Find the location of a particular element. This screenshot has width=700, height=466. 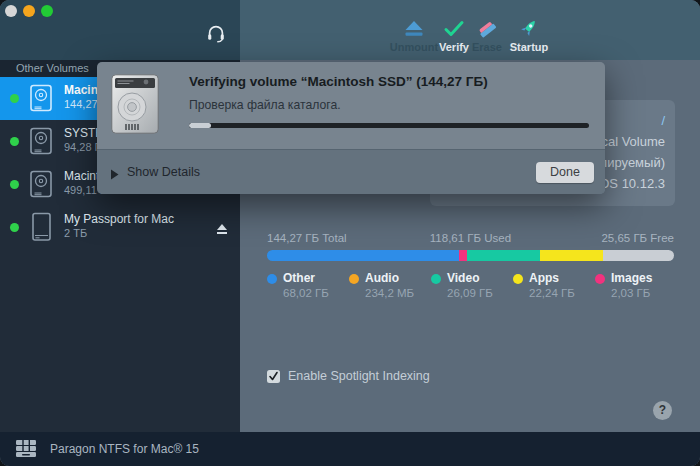

storage-segment-images is located at coordinates (463, 256).